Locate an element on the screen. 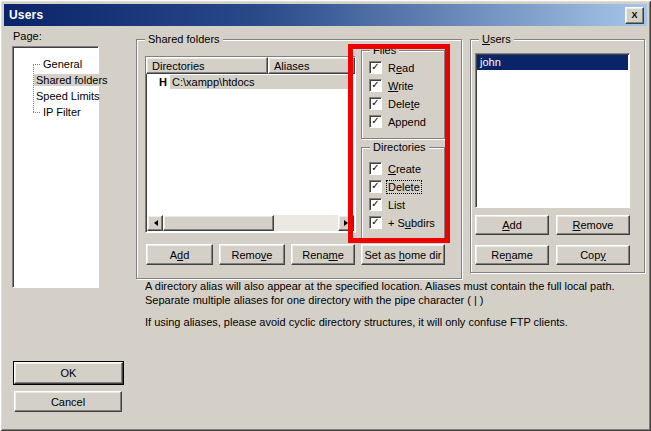 The image size is (651, 431). files-group-label: Files is located at coordinates (384, 50).